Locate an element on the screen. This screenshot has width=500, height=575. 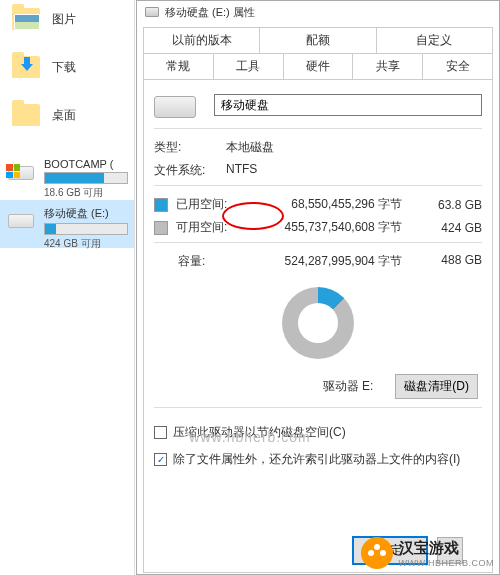
brand-badge-container: 汉宝游戏 WWW.HBHERB.COM is located at coordinates (428, 553).